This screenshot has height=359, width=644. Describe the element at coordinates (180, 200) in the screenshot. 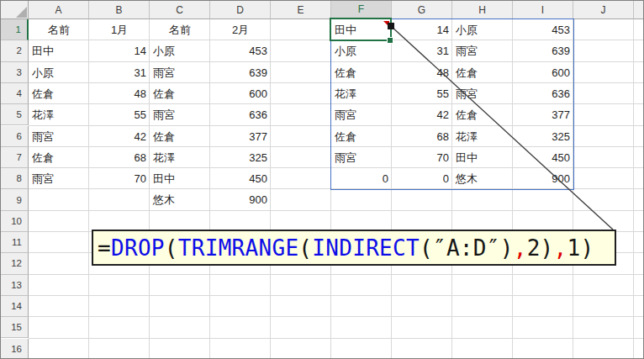

I see `cell-C9: 悠木` at that location.